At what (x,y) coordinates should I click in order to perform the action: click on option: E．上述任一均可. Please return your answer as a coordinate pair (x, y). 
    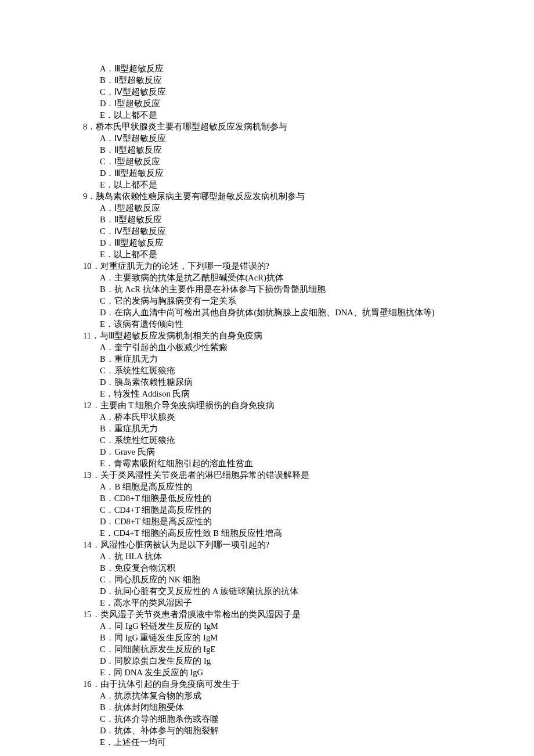
    Looking at the image, I should click on (267, 742).